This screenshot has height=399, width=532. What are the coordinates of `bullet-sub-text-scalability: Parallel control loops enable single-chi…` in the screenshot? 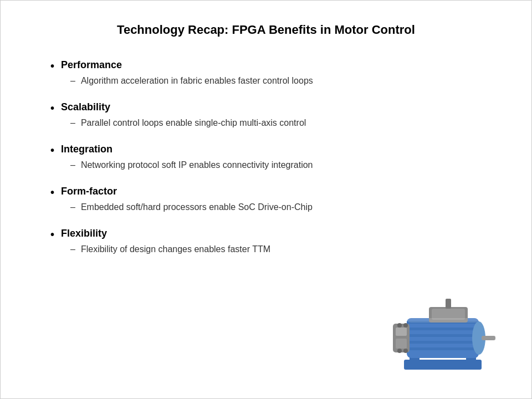 It's located at (193, 123).